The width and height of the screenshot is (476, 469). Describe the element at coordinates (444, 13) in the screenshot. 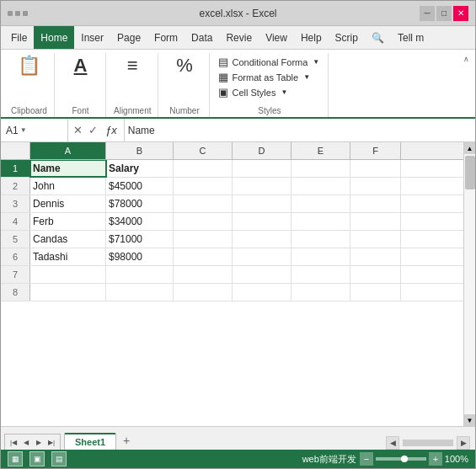

I see `maximize-button: □` at that location.